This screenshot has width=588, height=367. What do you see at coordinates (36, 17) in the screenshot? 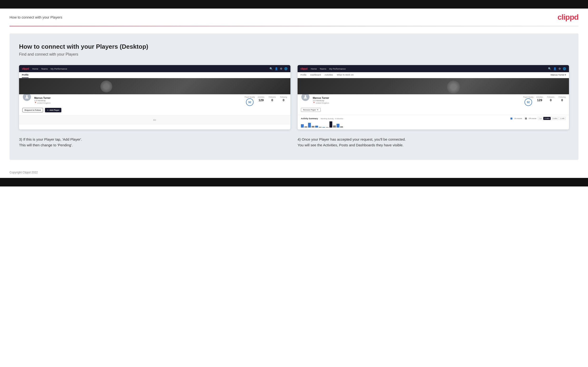
I see `header-title: How to connect with your Players` at bounding box center [36, 17].